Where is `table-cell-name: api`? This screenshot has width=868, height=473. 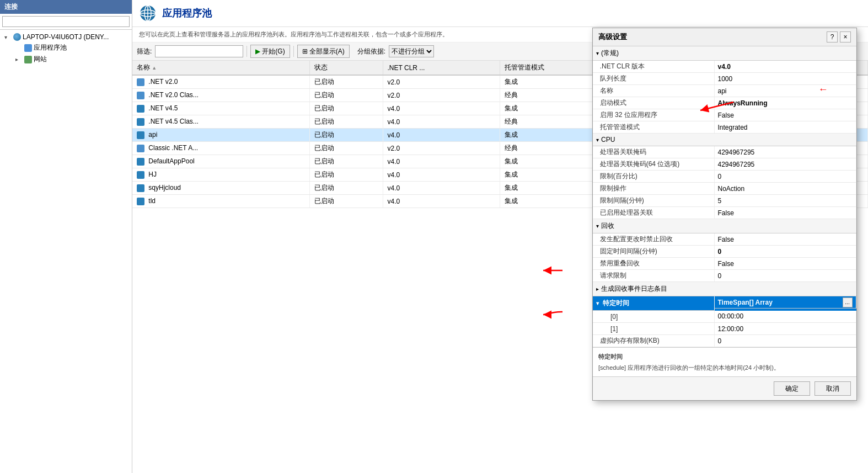
table-cell-name: api is located at coordinates (221, 135).